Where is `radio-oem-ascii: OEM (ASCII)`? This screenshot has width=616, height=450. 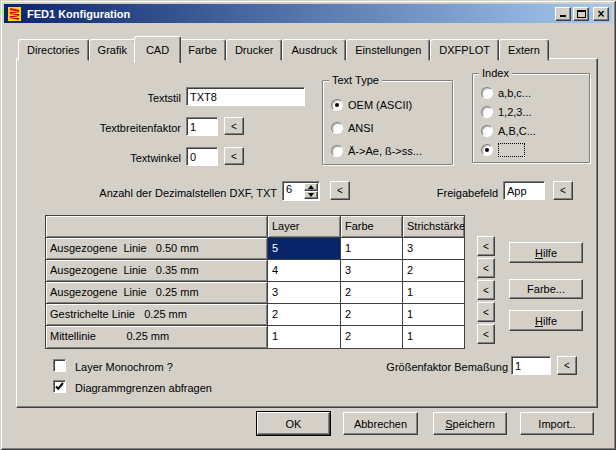
radio-oem-ascii: OEM (ASCII) is located at coordinates (372, 105).